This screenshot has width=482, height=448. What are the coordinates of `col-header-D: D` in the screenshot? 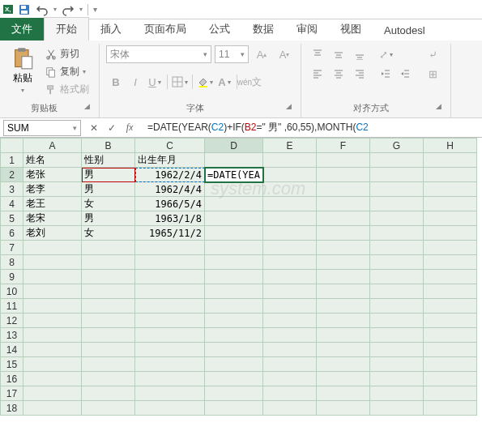 It's located at (234, 146).